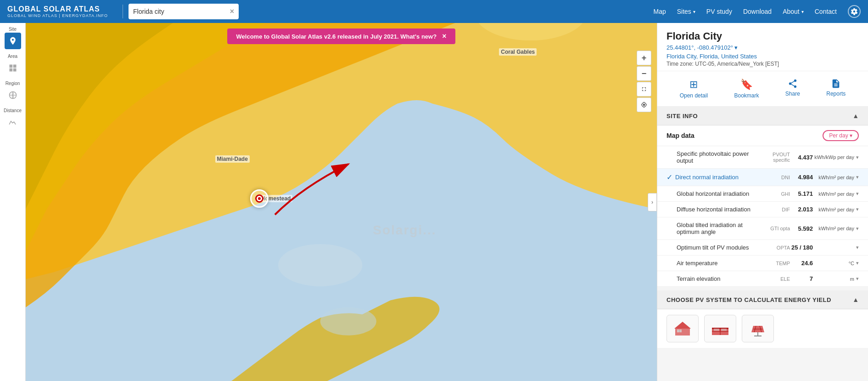 This screenshot has height=381, width=868. What do you see at coordinates (720, 279) in the screenshot?
I see `row-name-ele: Terrain elevation` at bounding box center [720, 279].